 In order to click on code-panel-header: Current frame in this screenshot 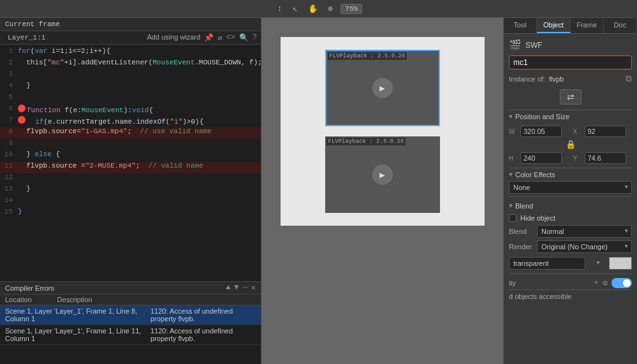, I will do `click(130, 24)`.